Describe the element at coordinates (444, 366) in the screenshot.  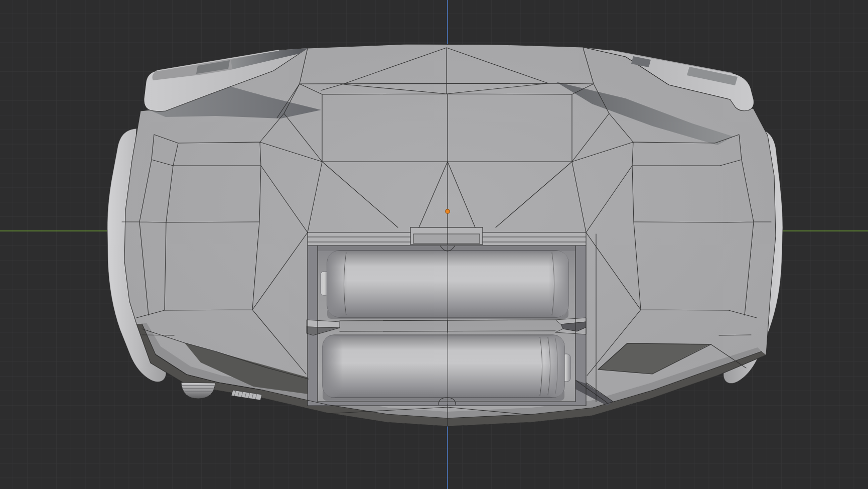
I see `battery-bottom-body` at that location.